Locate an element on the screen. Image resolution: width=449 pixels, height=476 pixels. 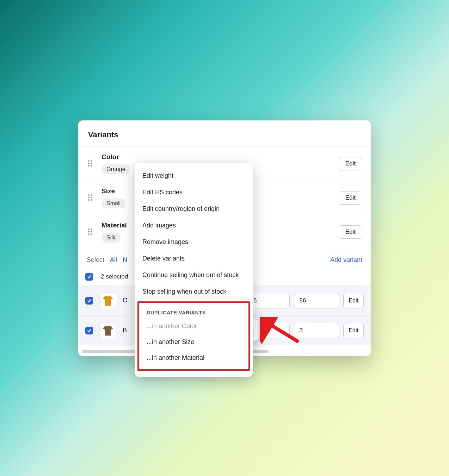
option-value-chip: Silk is located at coordinates (111, 238).